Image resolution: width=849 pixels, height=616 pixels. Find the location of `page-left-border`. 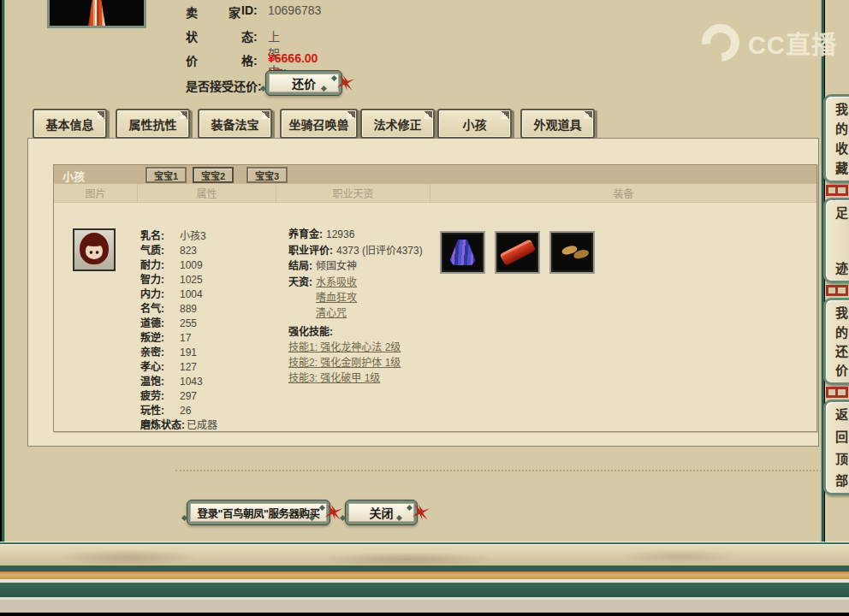

page-left-border is located at coordinates (3, 274).